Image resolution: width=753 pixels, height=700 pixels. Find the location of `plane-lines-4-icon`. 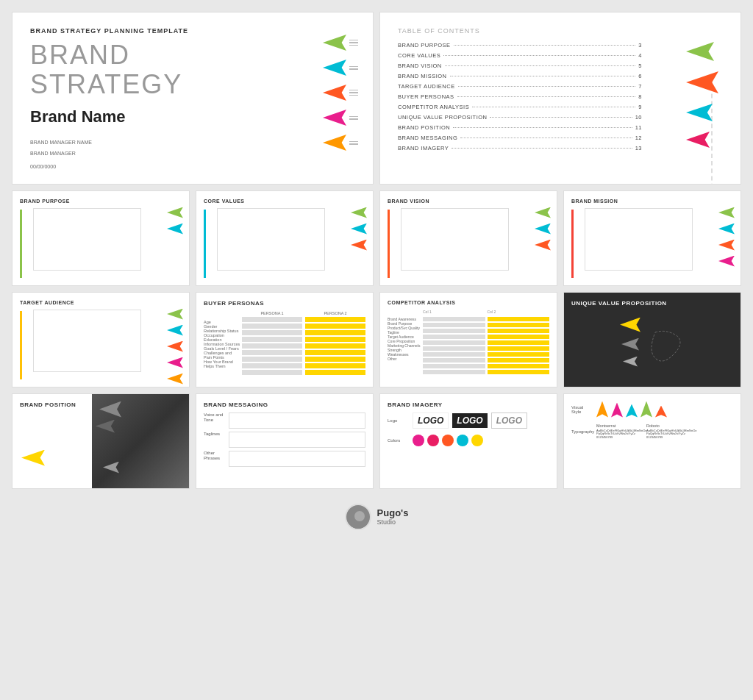

plane-lines-4-icon is located at coordinates (354, 118).